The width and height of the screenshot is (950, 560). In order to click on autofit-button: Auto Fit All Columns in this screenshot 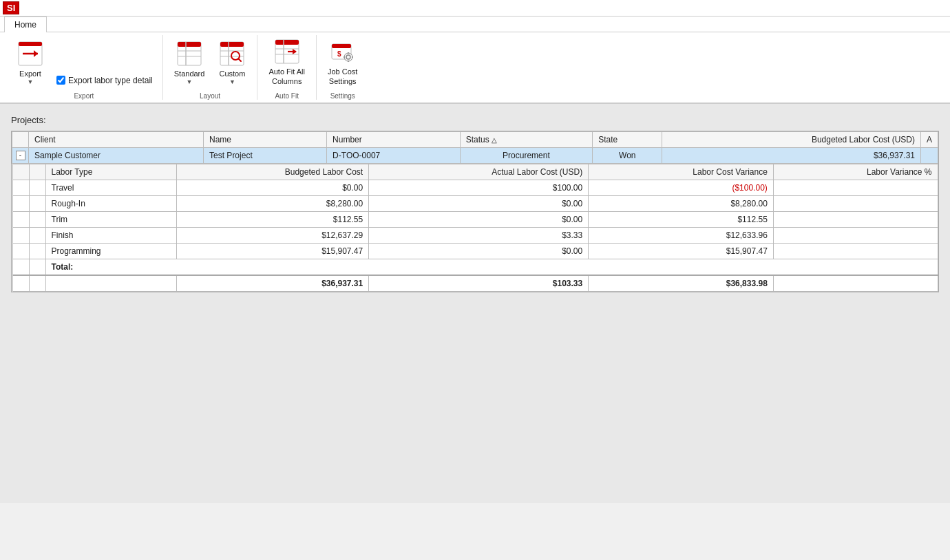, I will do `click(286, 62)`.